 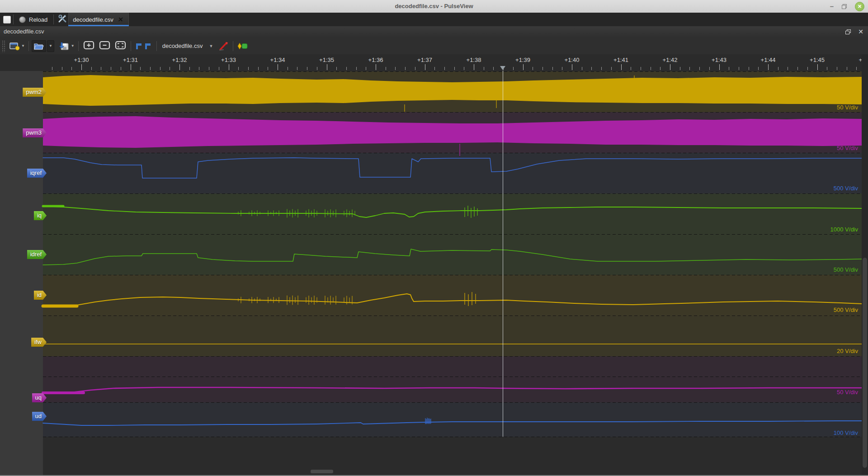 I want to click on scale-label-ud: 100 V/div, so click(x=846, y=433).